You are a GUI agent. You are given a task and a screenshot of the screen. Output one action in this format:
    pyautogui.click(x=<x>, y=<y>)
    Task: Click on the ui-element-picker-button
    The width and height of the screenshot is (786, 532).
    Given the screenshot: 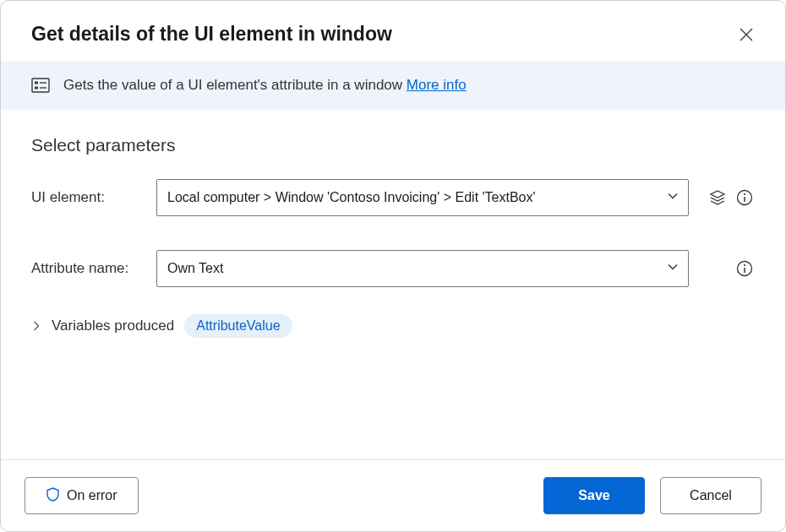 What is the action you would take?
    pyautogui.click(x=718, y=198)
    